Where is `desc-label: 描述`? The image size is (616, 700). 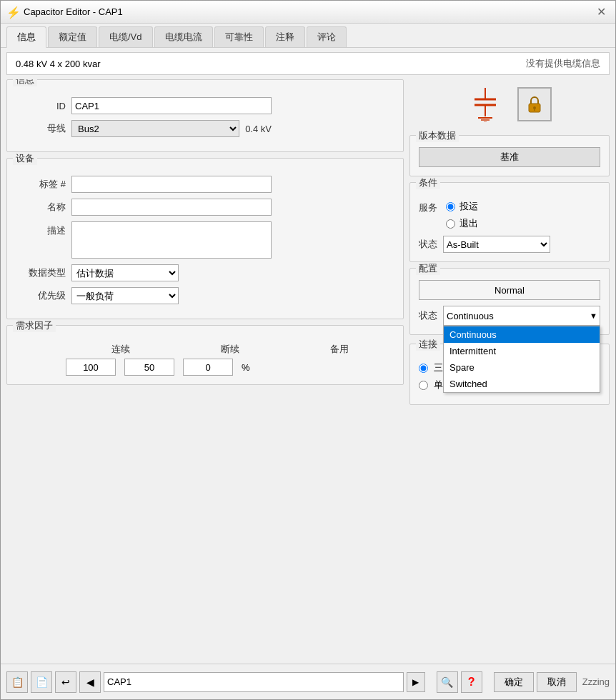 desc-label: 描述 is located at coordinates (41, 231).